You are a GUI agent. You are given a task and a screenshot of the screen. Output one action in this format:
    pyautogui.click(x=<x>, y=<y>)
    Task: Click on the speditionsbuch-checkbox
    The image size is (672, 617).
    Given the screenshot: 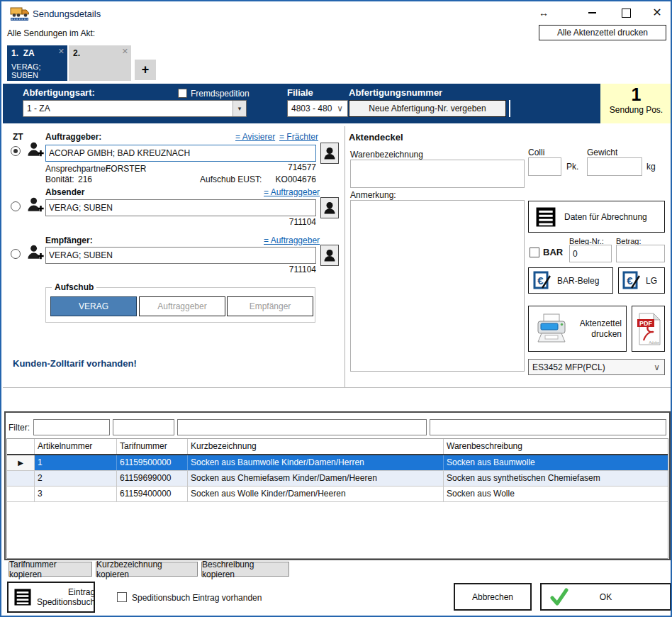 What is the action you would take?
    pyautogui.click(x=122, y=597)
    